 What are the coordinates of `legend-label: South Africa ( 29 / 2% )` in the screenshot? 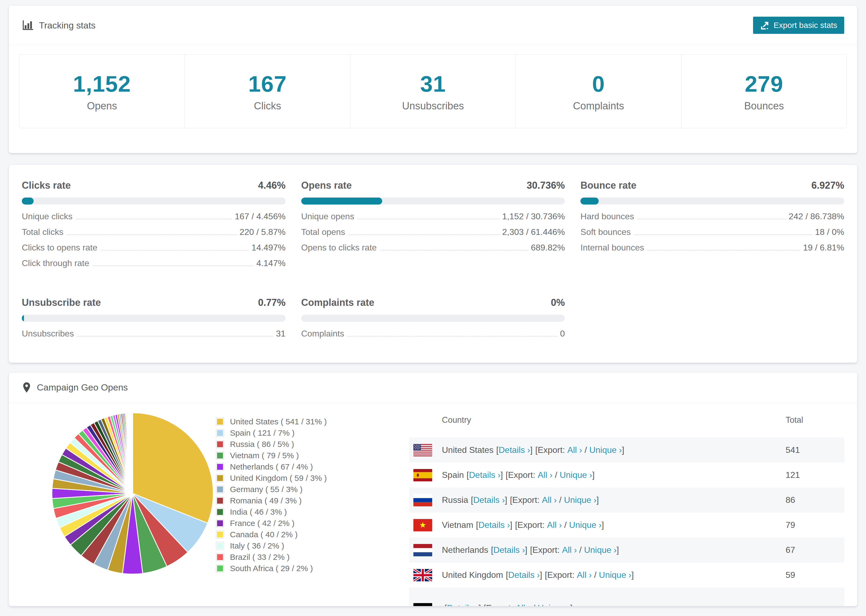 It's located at (271, 569).